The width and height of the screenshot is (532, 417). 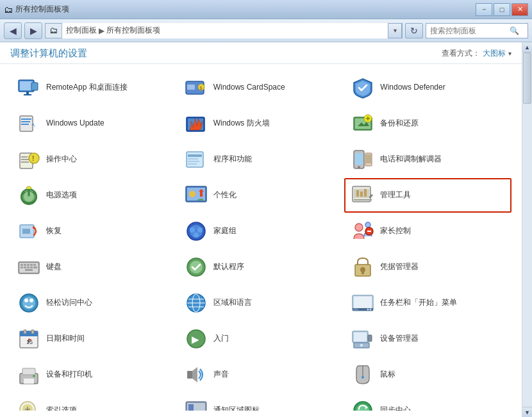 I want to click on device-manager-icon, so click(x=363, y=339).